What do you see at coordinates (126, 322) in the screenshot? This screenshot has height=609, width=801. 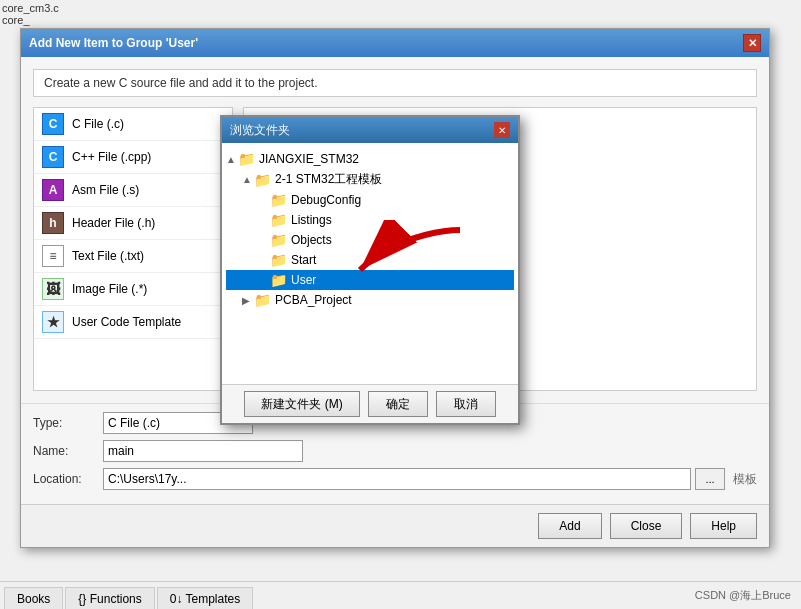 I see `user-code-label: User Code Template` at bounding box center [126, 322].